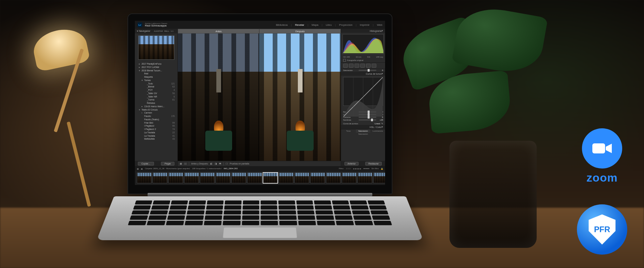 The height and width of the screenshot is (268, 644). Describe the element at coordinates (375, 169) in the screenshot. I see `filter-preset: Sin filtro` at that location.